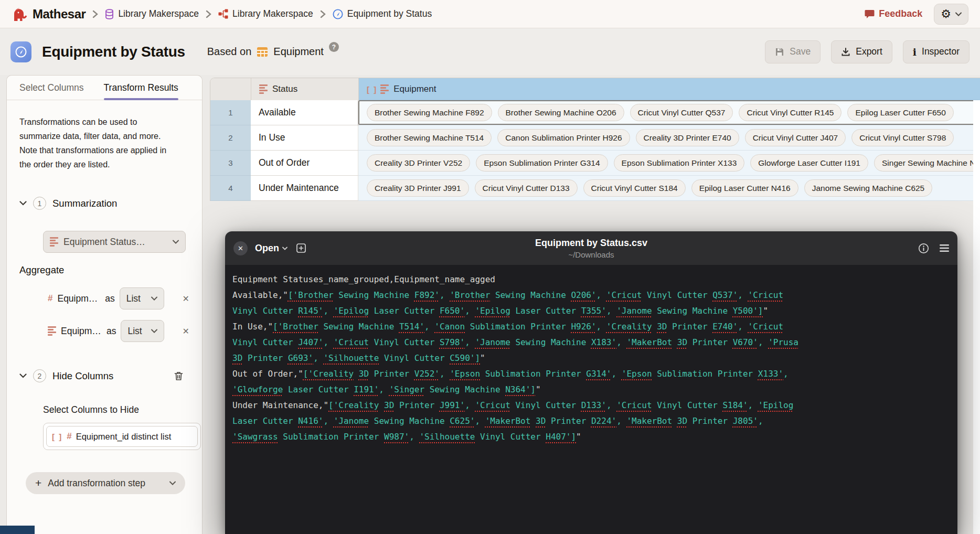 This screenshot has height=534, width=980. Describe the element at coordinates (231, 89) in the screenshot. I see `row-number-header-cell` at that location.